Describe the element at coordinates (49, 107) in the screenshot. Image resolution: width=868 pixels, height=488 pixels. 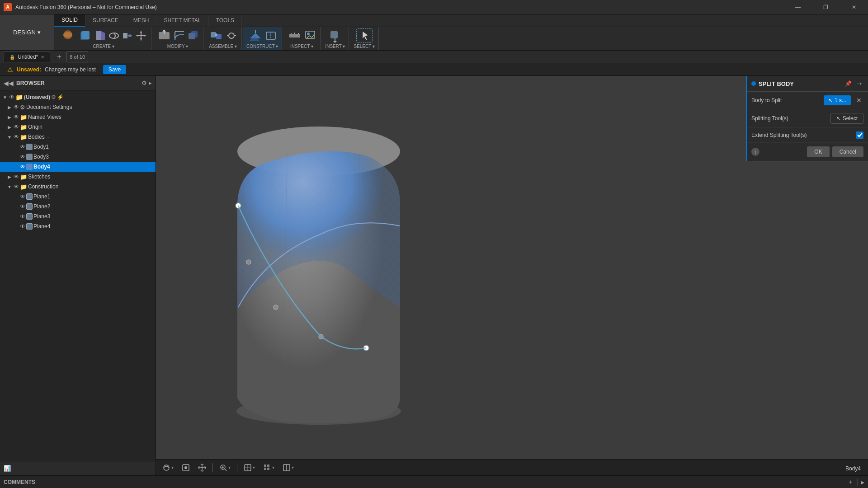
I see `doc-settings-label: Document Settings` at that location.